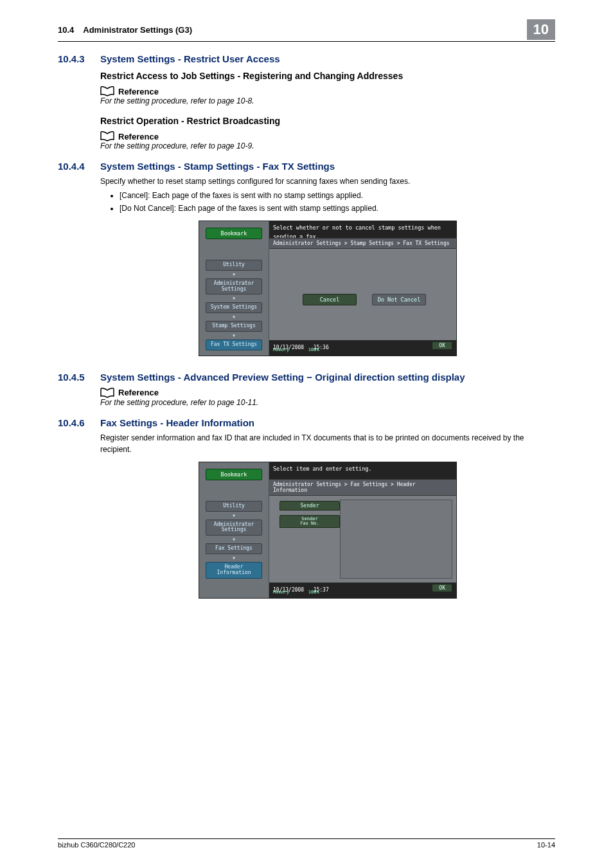 The height and width of the screenshot is (868, 613). What do you see at coordinates (328, 76) in the screenshot?
I see `subsection-title: Restrict Access to Job Settings - Regist…` at bounding box center [328, 76].